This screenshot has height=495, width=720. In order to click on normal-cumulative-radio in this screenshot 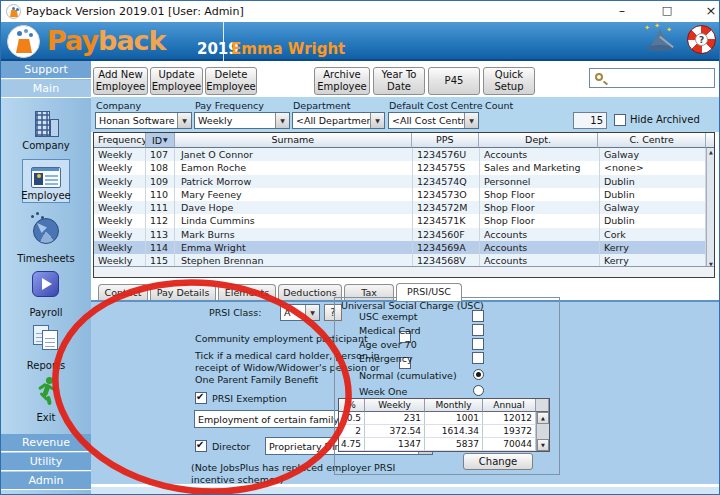, I will do `click(478, 374)`.